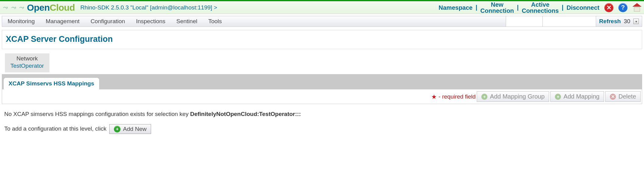  Describe the element at coordinates (627, 21) in the screenshot. I see `refresh-value: 30` at that location.